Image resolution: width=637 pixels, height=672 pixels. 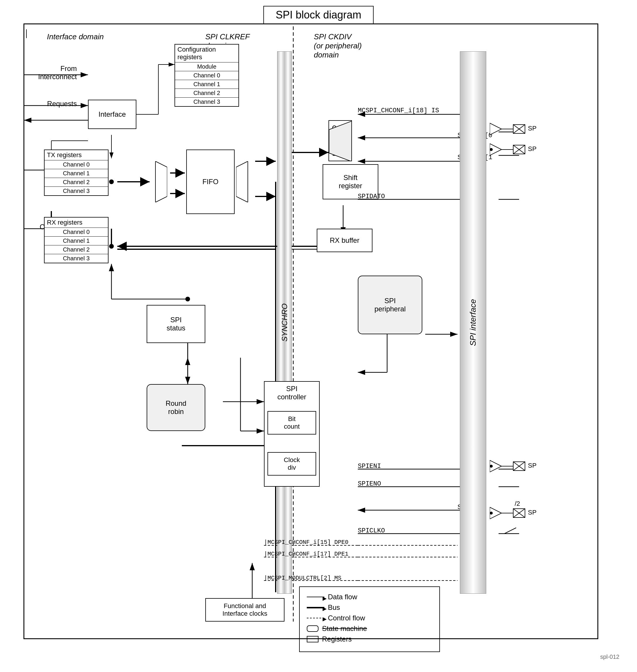 I want to click on spi-cs-buffers: SPI_CS SPI_CLK /2, so click(x=513, y=504).